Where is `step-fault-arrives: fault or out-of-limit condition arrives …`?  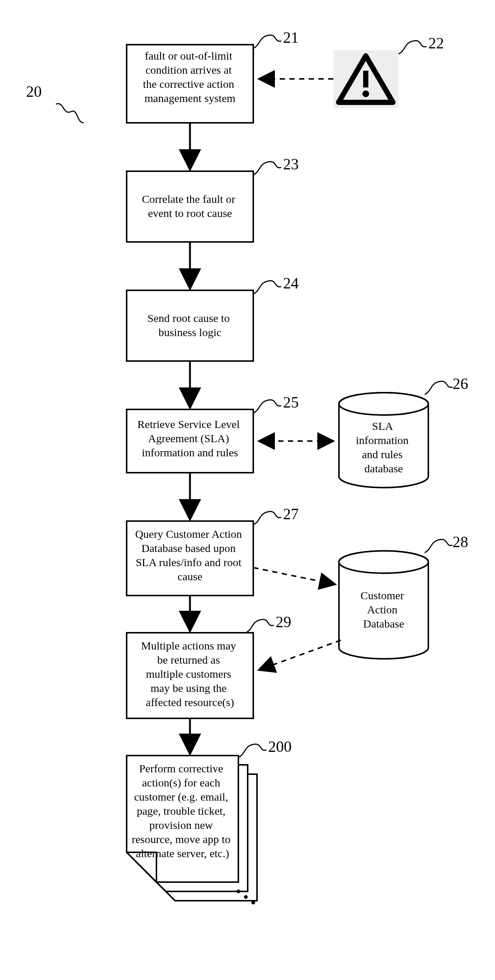 step-fault-arrives: fault or out-of-limit condition arrives … is located at coordinates (190, 84).